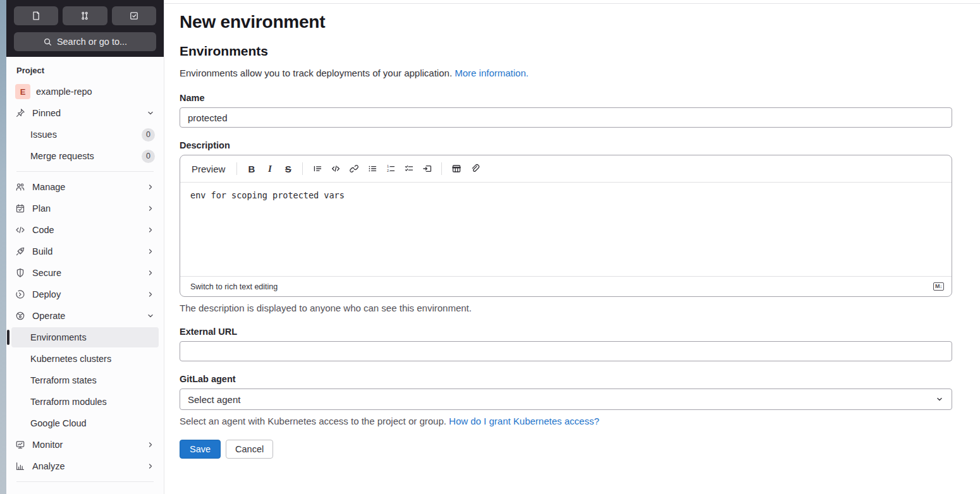 The image size is (980, 494). What do you see at coordinates (63, 380) in the screenshot?
I see `sidebar-item-label: Terraform states` at bounding box center [63, 380].